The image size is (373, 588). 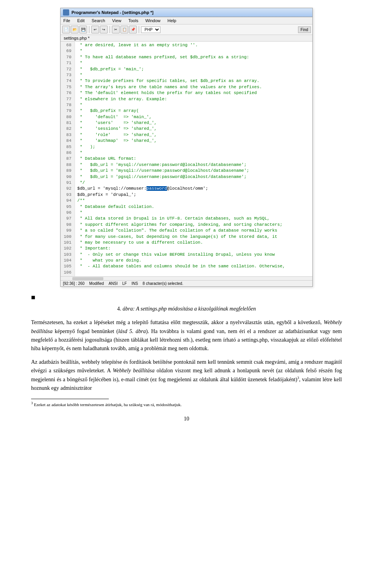 What do you see at coordinates (193, 129) in the screenshot?
I see `code-line: * 'sessions' => 'shared_',` at bounding box center [193, 129].